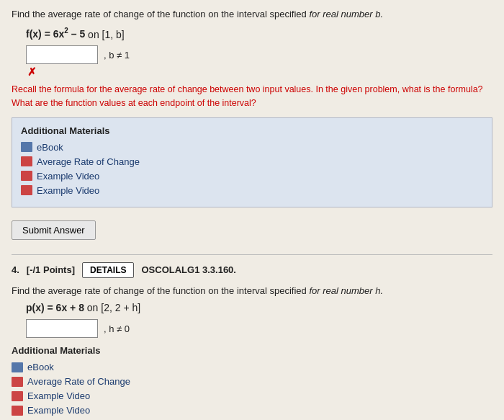  Describe the element at coordinates (27, 147) in the screenshot. I see `ebook-icon` at that location.